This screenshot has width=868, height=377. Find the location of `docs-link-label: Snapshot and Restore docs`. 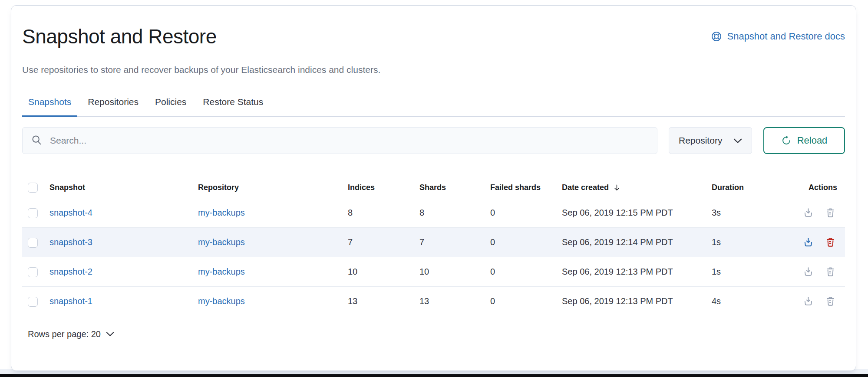

docs-link-label: Snapshot and Restore docs is located at coordinates (786, 36).